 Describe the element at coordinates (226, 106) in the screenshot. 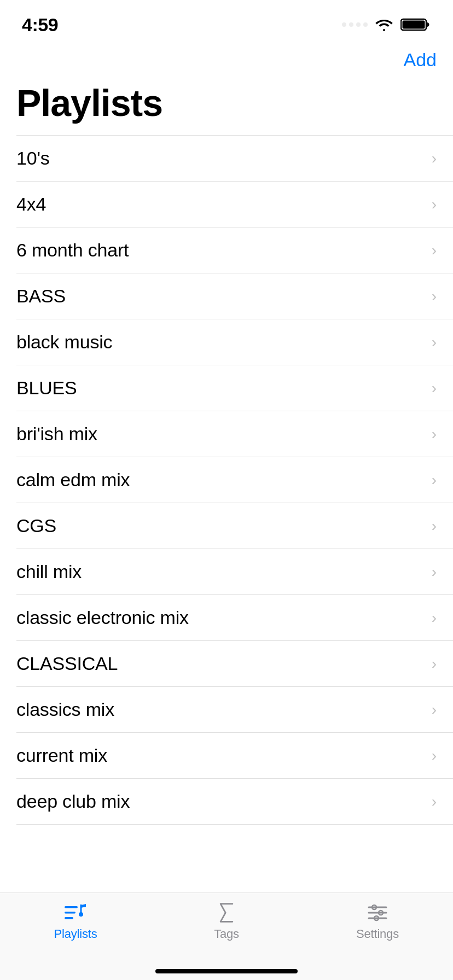

I see `page-title: Playlists` at that location.